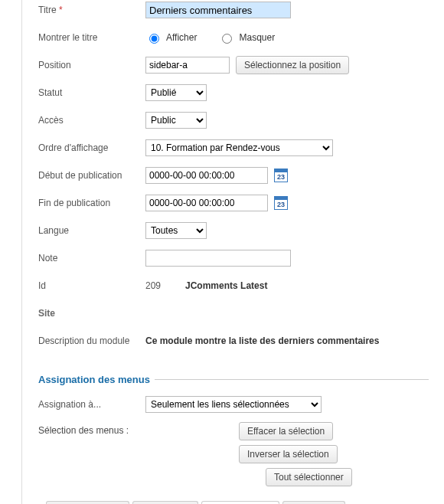  Describe the element at coordinates (227, 38) in the screenshot. I see `show-title-hide-radio` at that location.